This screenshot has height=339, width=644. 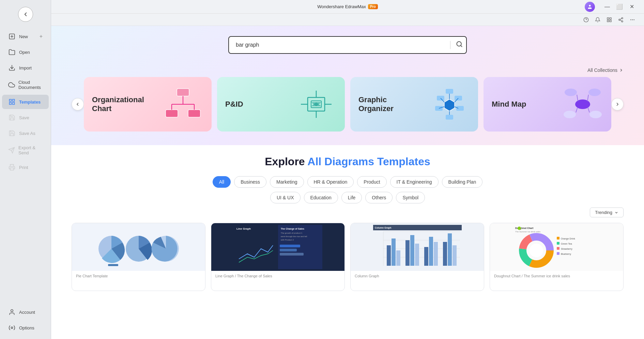 I want to click on filter-row-1: All Business Marketing HR & Operation Pr…, so click(x=348, y=182).